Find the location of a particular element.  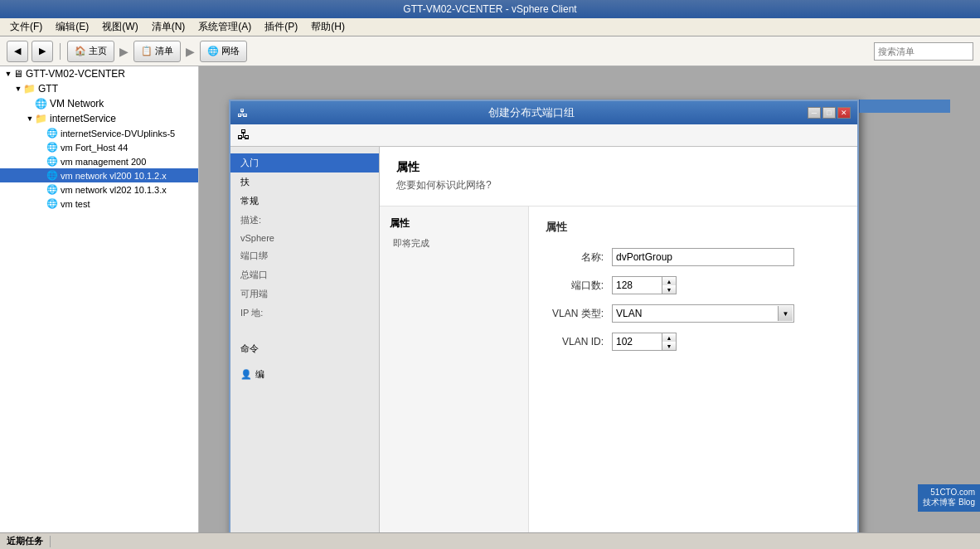

nav-vsphere: vSphere is located at coordinates (305, 238).